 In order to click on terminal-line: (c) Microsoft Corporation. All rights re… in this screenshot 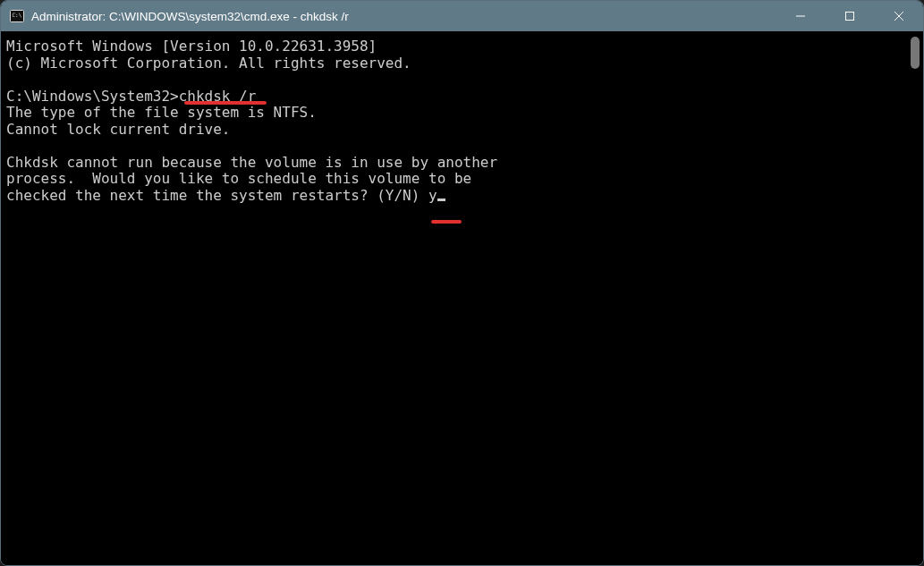, I will do `click(209, 63)`.